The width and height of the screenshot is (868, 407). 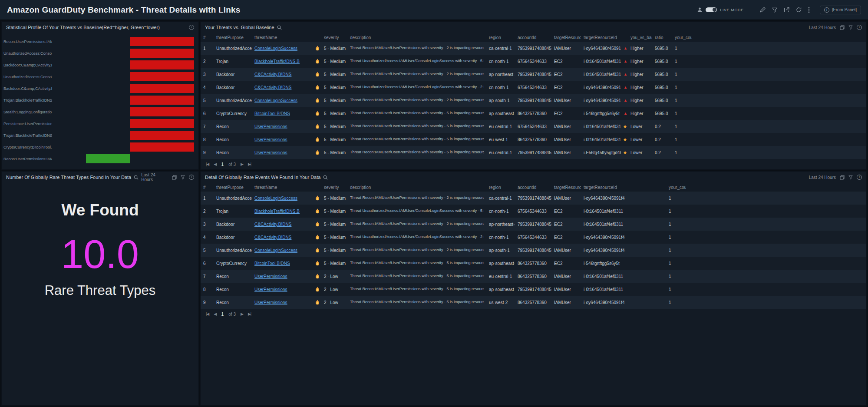 What do you see at coordinates (700, 10) in the screenshot?
I see `user-icon` at bounding box center [700, 10].